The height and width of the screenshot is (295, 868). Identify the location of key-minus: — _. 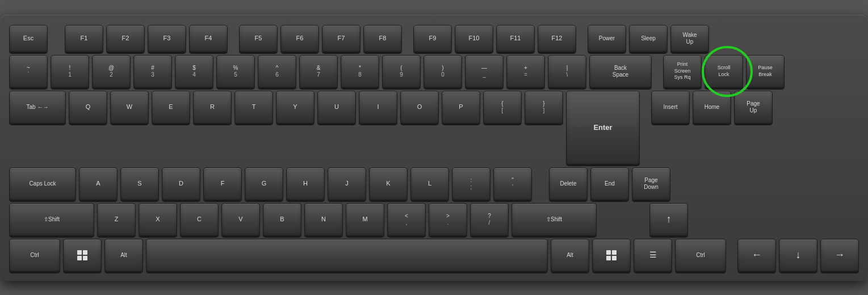
(484, 71).